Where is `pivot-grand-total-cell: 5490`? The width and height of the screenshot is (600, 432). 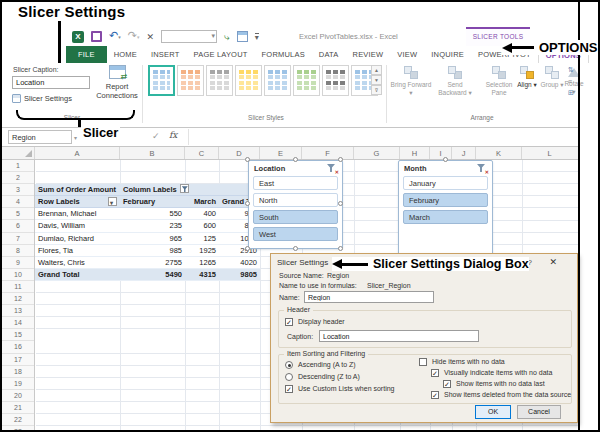 pivot-grand-total-cell: 5490 is located at coordinates (152, 275).